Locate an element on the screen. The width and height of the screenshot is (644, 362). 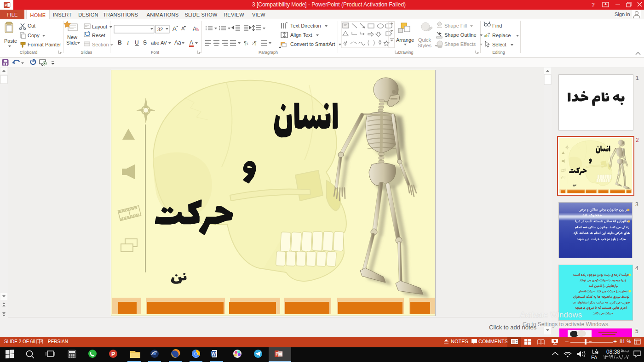
svg-text: Find is located at coordinates (497, 26).